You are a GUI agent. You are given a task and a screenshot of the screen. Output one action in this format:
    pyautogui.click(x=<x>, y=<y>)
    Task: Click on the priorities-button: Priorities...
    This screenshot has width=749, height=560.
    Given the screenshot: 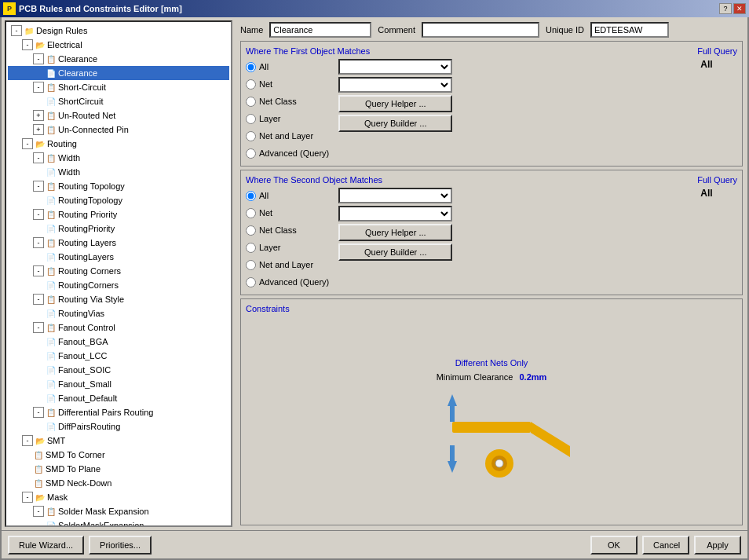 What is the action you would take?
    pyautogui.click(x=120, y=545)
    